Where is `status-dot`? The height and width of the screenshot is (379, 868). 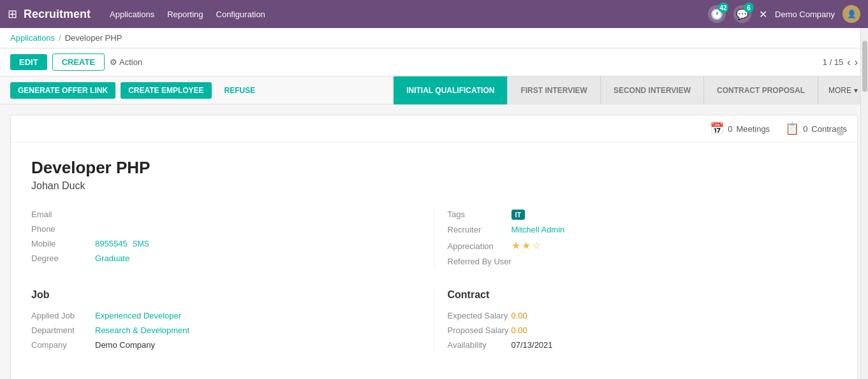
status-dot is located at coordinates (841, 132).